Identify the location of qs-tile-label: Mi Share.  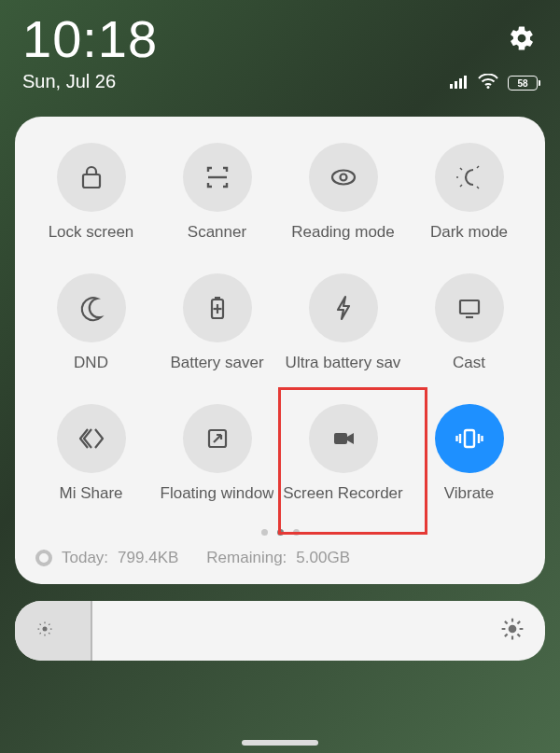
(91, 494).